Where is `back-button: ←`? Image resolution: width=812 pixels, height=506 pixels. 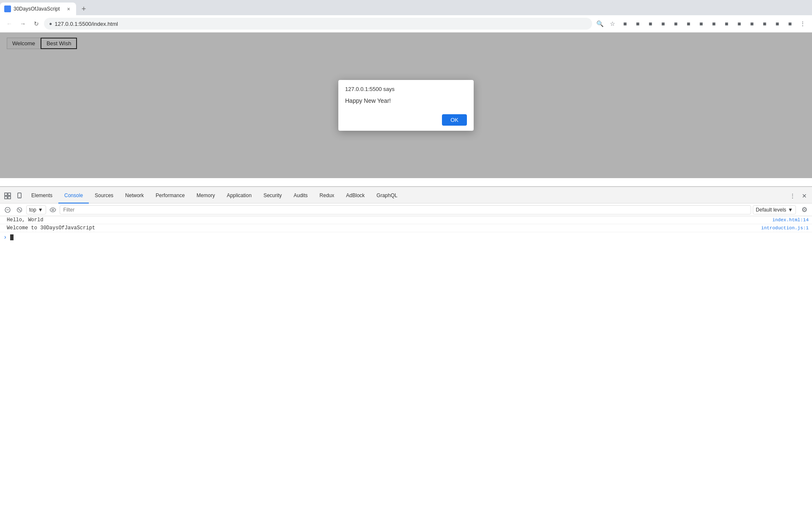
back-button: ← is located at coordinates (9, 24).